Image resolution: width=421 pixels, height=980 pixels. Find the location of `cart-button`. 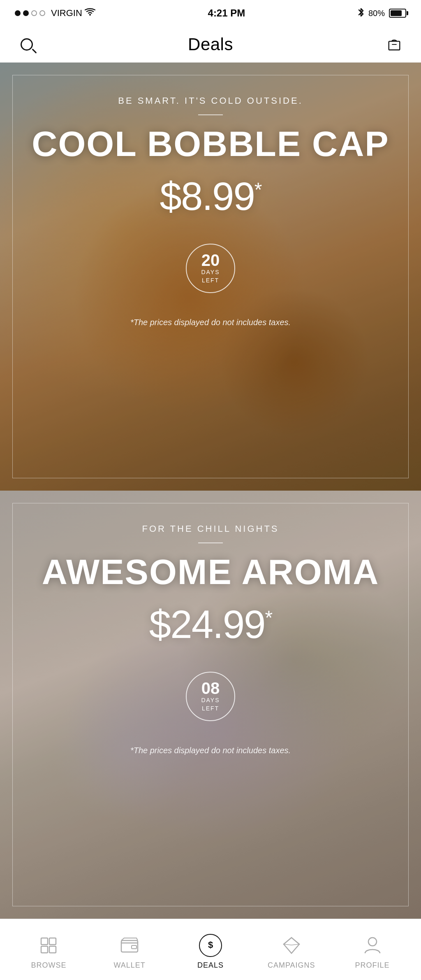

cart-button is located at coordinates (394, 44).